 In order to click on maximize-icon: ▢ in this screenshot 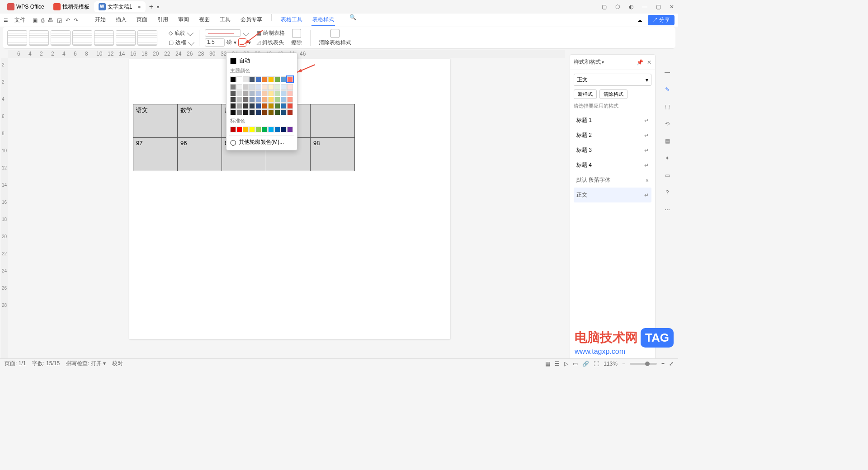, I will do `click(658, 7)`.